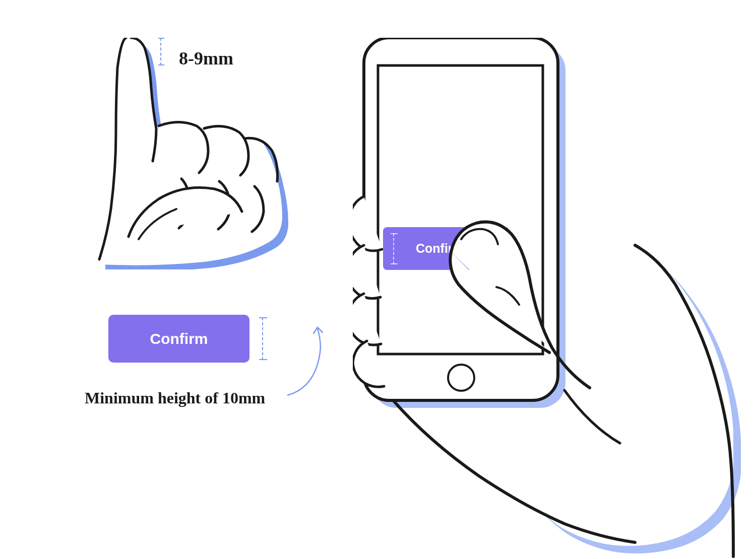 Image resolution: width=756 pixels, height=559 pixels. Describe the element at coordinates (175, 398) in the screenshot. I see `min-height-label: Minimum height of 10mm` at that location.